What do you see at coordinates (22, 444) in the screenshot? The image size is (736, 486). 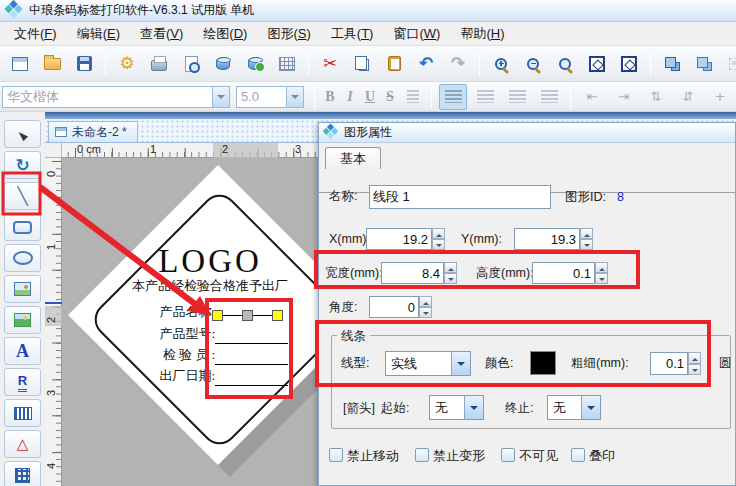 I see `tool-shape: △` at bounding box center [22, 444].